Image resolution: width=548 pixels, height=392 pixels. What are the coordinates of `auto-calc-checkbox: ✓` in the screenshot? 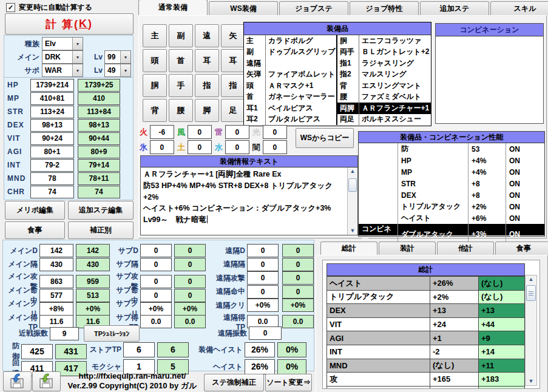 It's located at (11, 7).